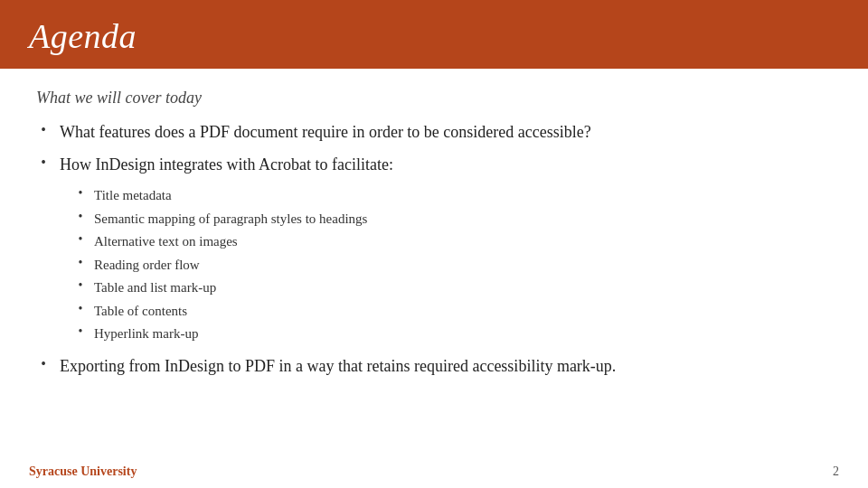  I want to click on sub-bullet-text-1: Semantic mapping of paragraph styles to …, so click(231, 219).